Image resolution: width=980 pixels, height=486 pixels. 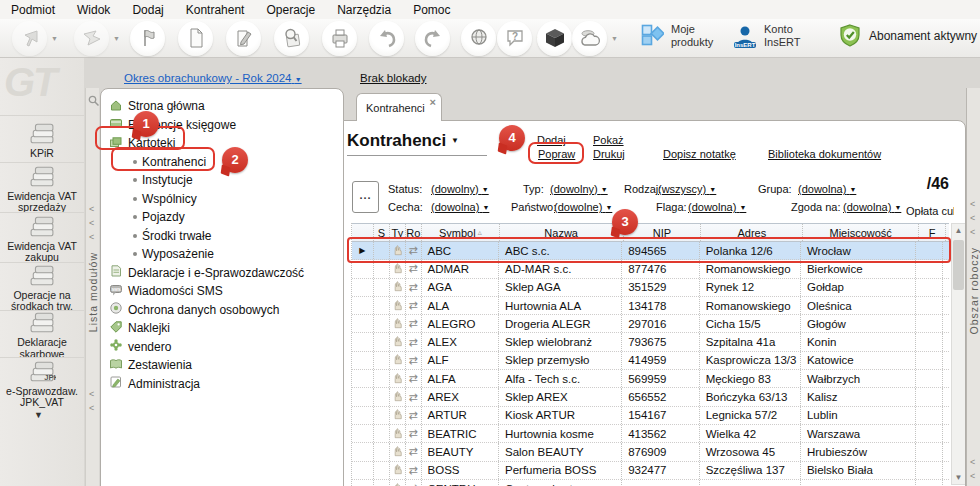 I want to click on nav-forward-button, so click(x=92, y=38).